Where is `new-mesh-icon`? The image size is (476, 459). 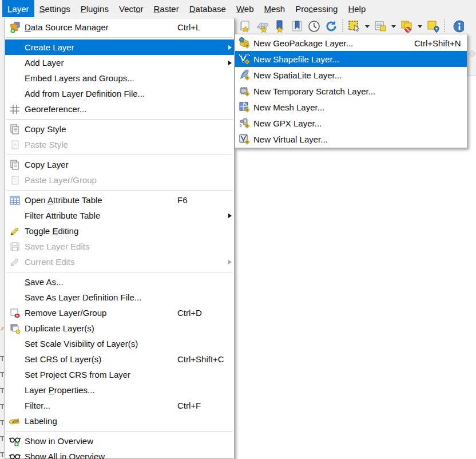 new-mesh-icon is located at coordinates (244, 107).